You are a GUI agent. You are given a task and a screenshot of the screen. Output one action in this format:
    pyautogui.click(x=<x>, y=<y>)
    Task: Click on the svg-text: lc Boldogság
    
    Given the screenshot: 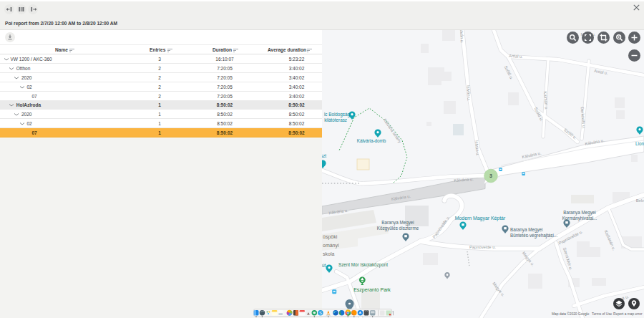 What is the action you would take?
    pyautogui.click(x=338, y=115)
    